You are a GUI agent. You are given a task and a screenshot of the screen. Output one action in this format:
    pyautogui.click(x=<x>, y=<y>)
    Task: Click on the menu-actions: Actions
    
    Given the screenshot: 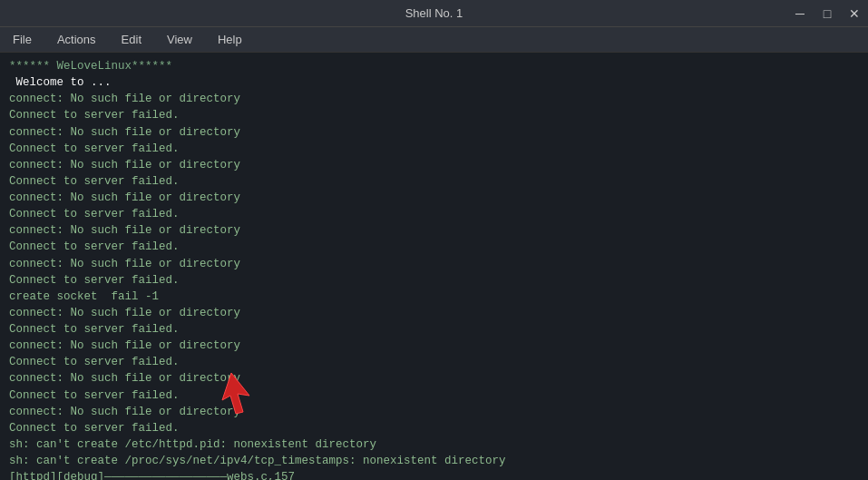 What is the action you would take?
    pyautogui.click(x=76, y=40)
    